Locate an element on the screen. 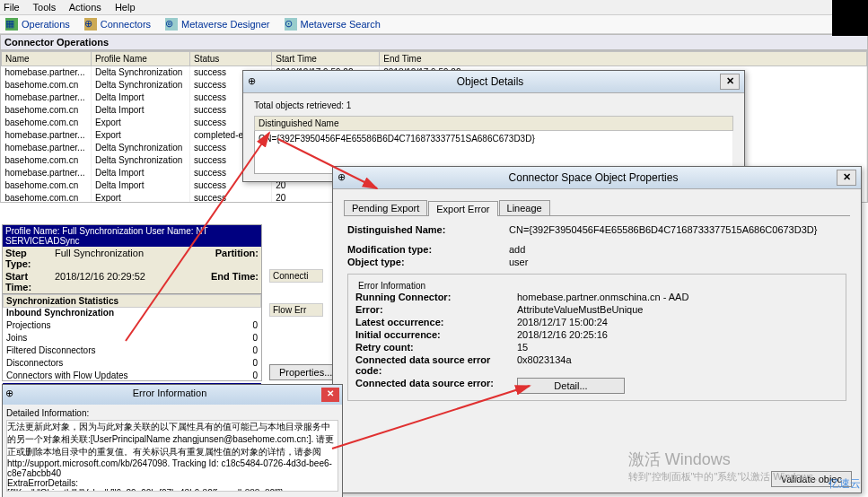 This screenshot has height=497, width=868. tab-export-error: Export Error is located at coordinates (463, 208).